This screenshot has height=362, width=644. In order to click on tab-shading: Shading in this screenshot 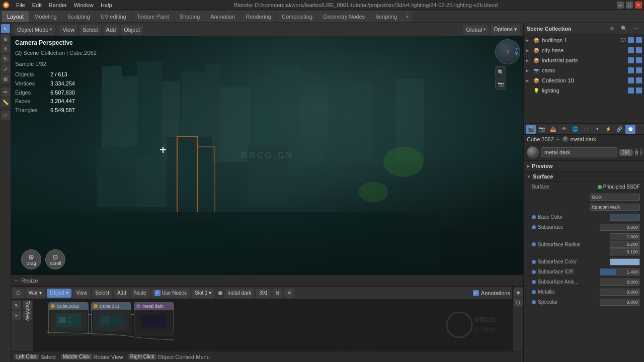, I will do `click(190, 17)`.